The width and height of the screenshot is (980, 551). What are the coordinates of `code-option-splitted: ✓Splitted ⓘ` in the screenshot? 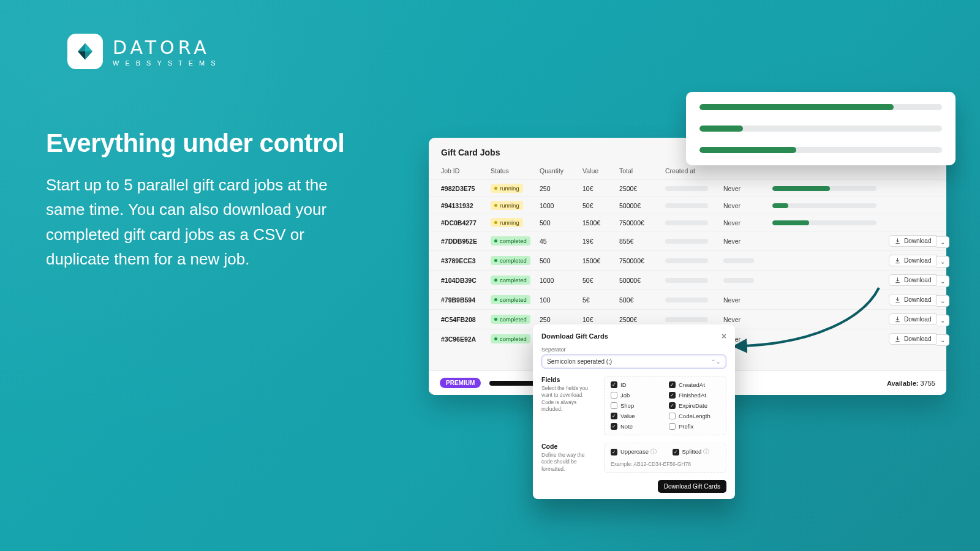 It's located at (691, 452).